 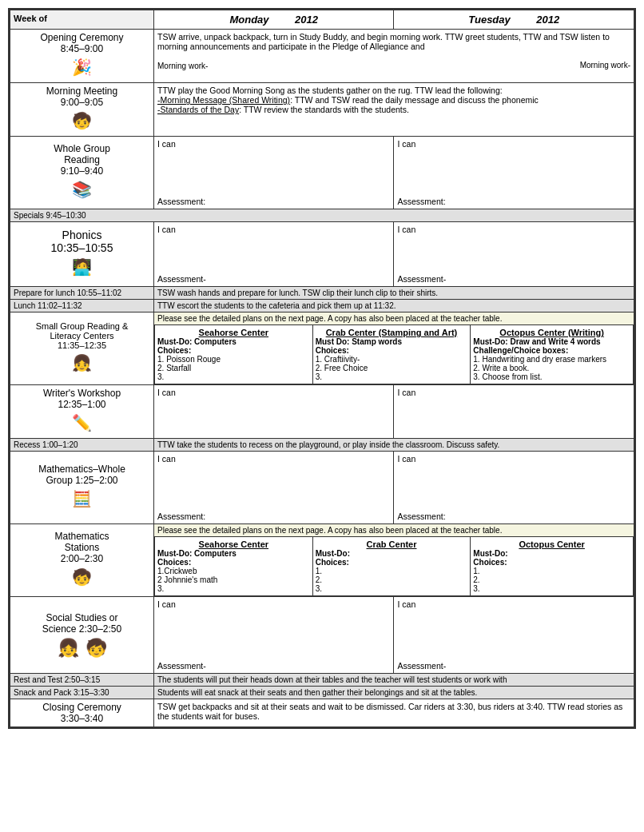 I want to click on social-monday: I can Assessment-, so click(x=274, y=635).